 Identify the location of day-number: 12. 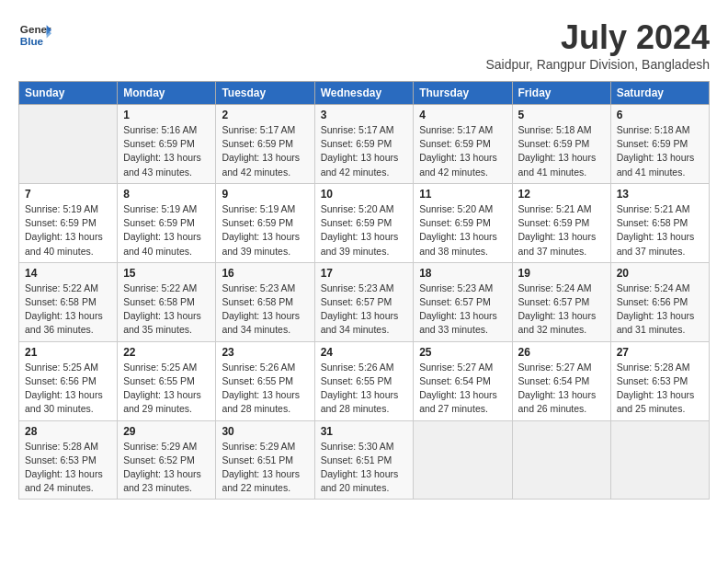
(562, 194).